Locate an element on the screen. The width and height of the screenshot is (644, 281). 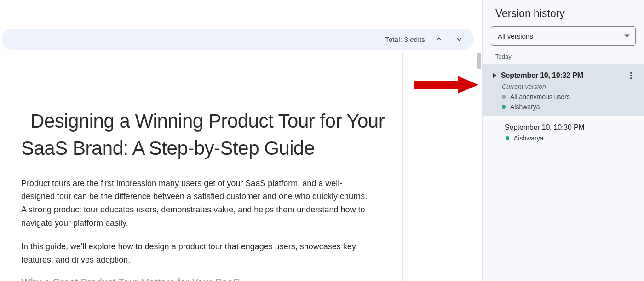
chevron-down-icon is located at coordinates (459, 39).